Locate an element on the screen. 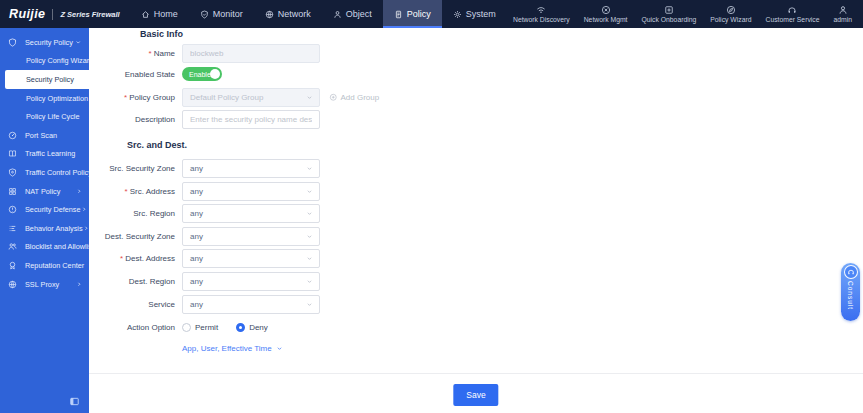 This screenshot has height=413, width=863. util-label: Network Discovery is located at coordinates (542, 20).